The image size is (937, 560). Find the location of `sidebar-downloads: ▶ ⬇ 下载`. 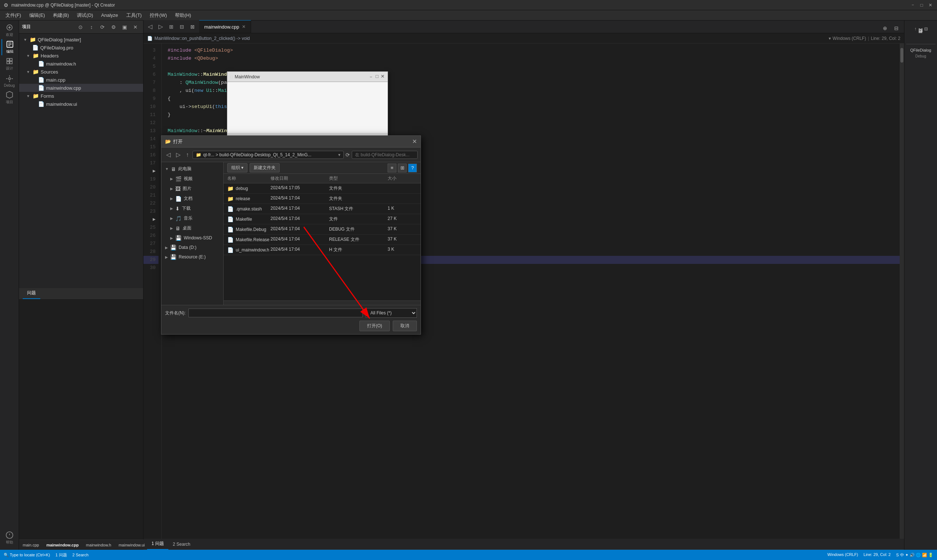

sidebar-downloads: ▶ ⬇ 下载 is located at coordinates (192, 208).